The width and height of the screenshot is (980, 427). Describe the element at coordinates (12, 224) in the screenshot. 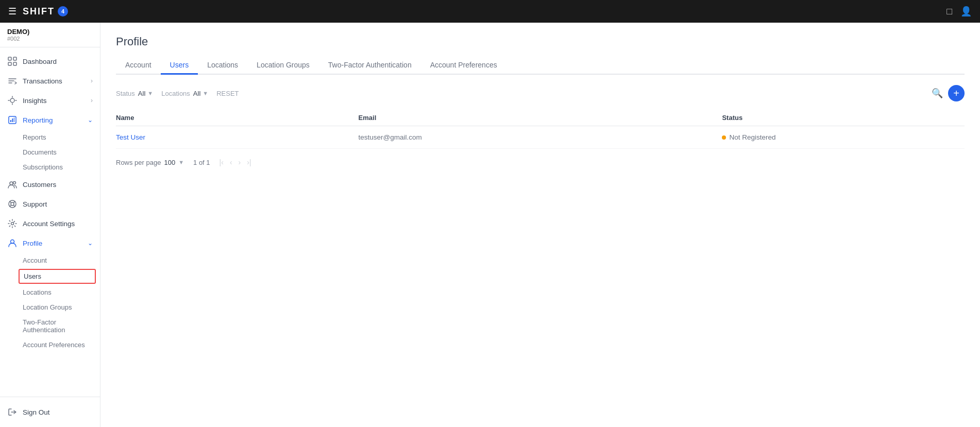

I see `gear-icon` at that location.